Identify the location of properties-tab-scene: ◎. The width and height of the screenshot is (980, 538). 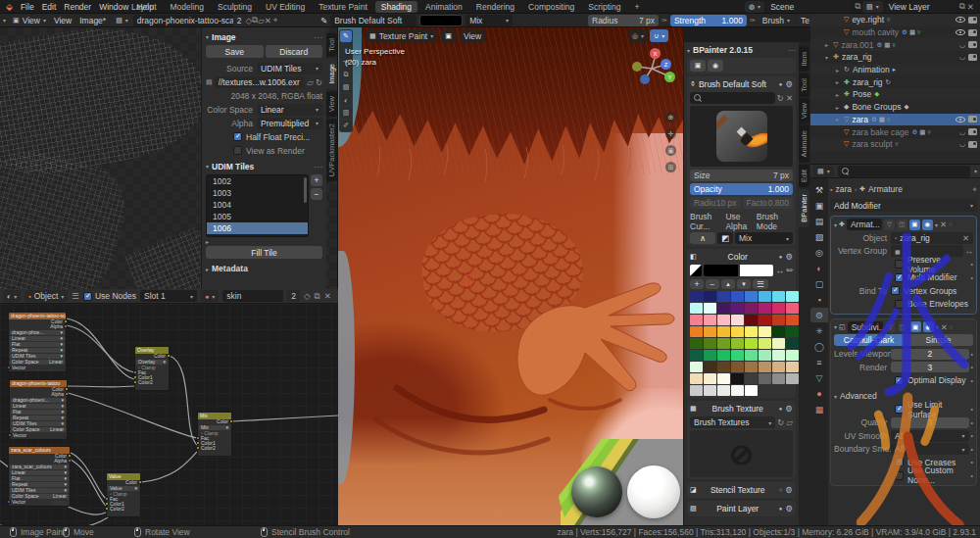
(819, 253).